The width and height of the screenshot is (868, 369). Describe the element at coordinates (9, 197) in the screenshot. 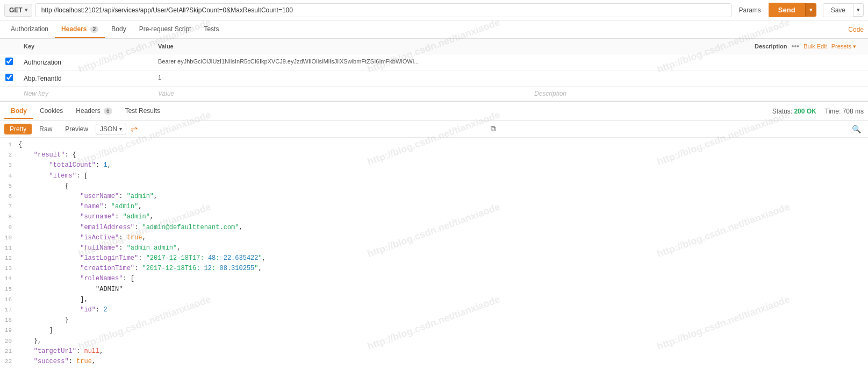

I see `line-number: 6` at that location.